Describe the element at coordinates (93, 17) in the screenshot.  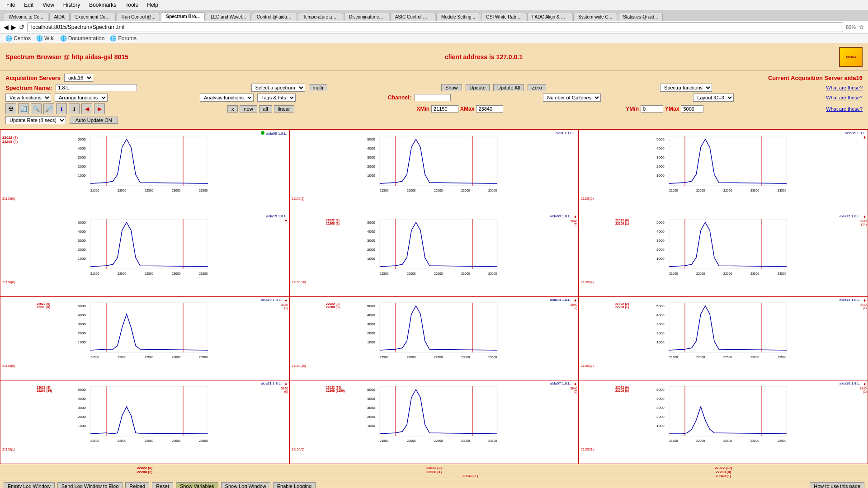
I see `tab-experiment: Experiment Con...` at that location.